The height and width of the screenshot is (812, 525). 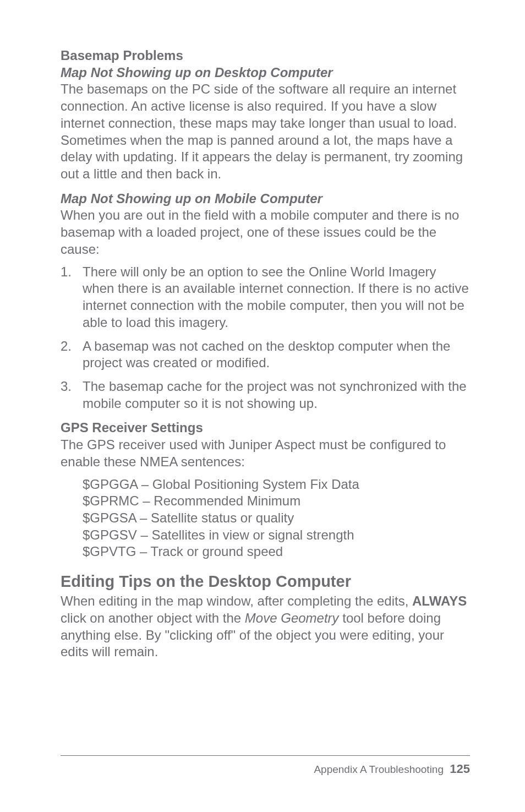 What do you see at coordinates (276, 395) in the screenshot?
I see `list-text: The basemap cache for the project was no…` at bounding box center [276, 395].